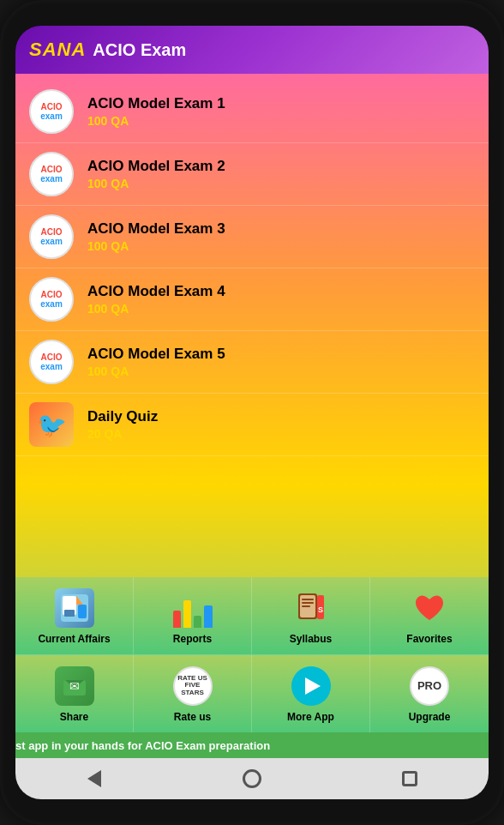 The width and height of the screenshot is (504, 825). What do you see at coordinates (252, 175) in the screenshot?
I see `exam-item-2: ACIO exam ACIO Model Exam 2 100 QA` at bounding box center [252, 175].